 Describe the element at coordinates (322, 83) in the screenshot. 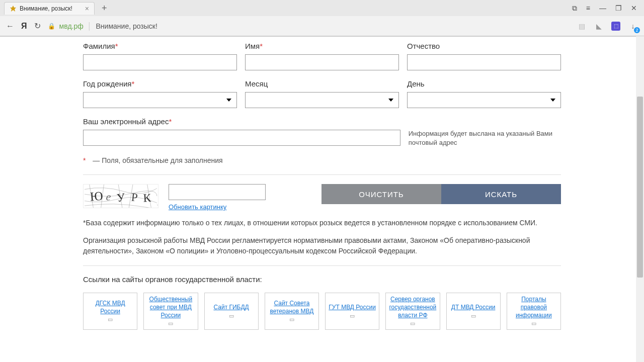

I see `month-label: Месяц` at that location.